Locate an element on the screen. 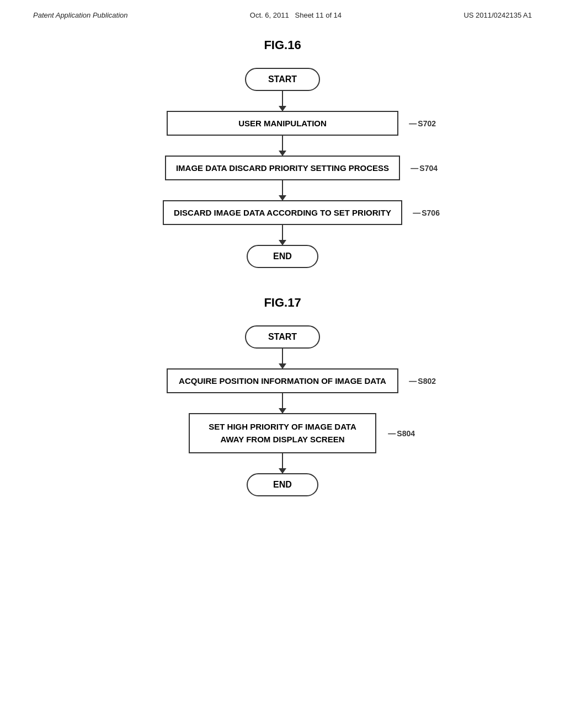  fig16-title: FIG.16 is located at coordinates (282, 45).